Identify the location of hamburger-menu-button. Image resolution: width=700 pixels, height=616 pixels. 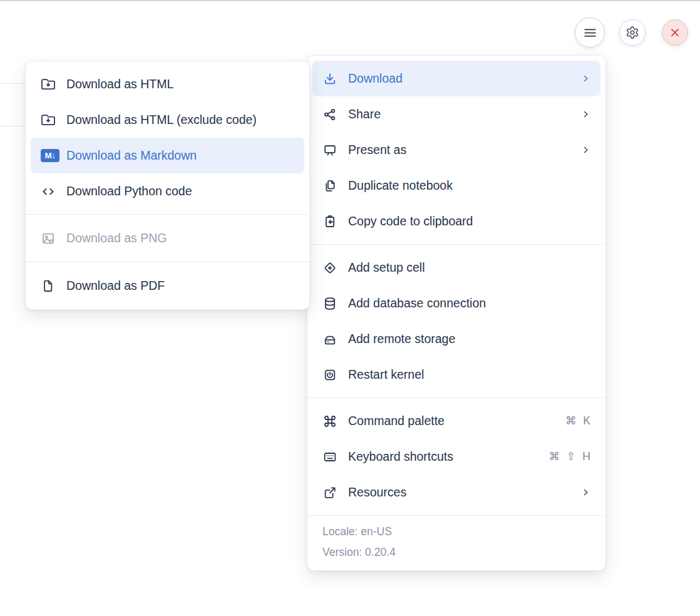
(590, 33).